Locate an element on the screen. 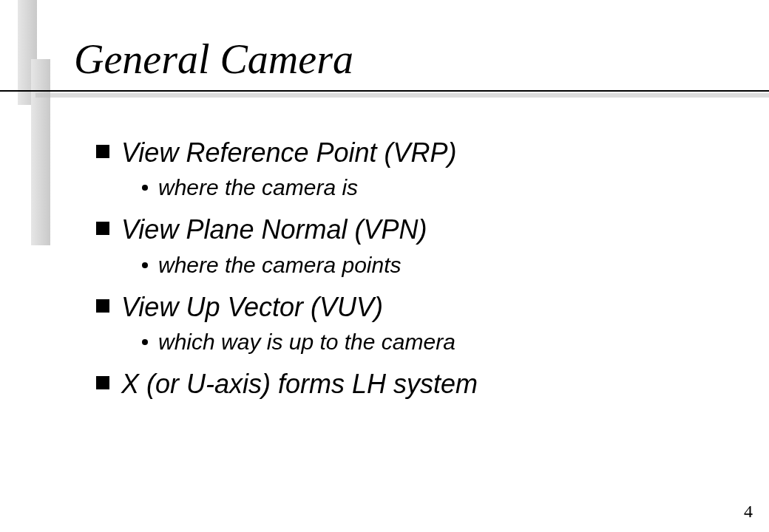 The width and height of the screenshot is (769, 532). bullet-level2: where the camera points is located at coordinates (422, 265).